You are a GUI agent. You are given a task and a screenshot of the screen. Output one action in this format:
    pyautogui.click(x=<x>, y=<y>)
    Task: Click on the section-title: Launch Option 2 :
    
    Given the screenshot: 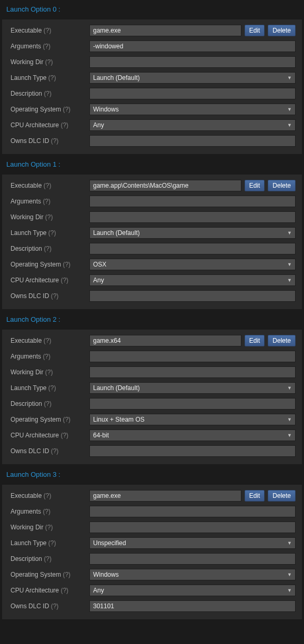 What is the action you would take?
    pyautogui.click(x=152, y=321)
    